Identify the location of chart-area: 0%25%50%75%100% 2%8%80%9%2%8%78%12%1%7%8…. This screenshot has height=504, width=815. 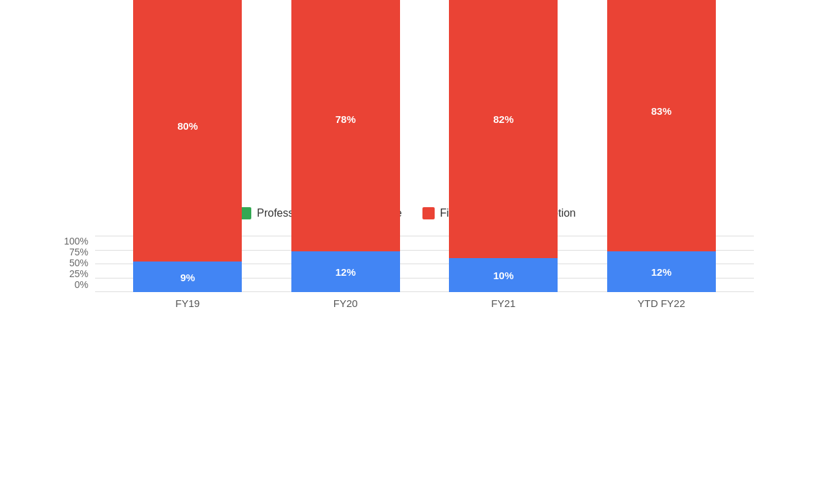
(408, 272).